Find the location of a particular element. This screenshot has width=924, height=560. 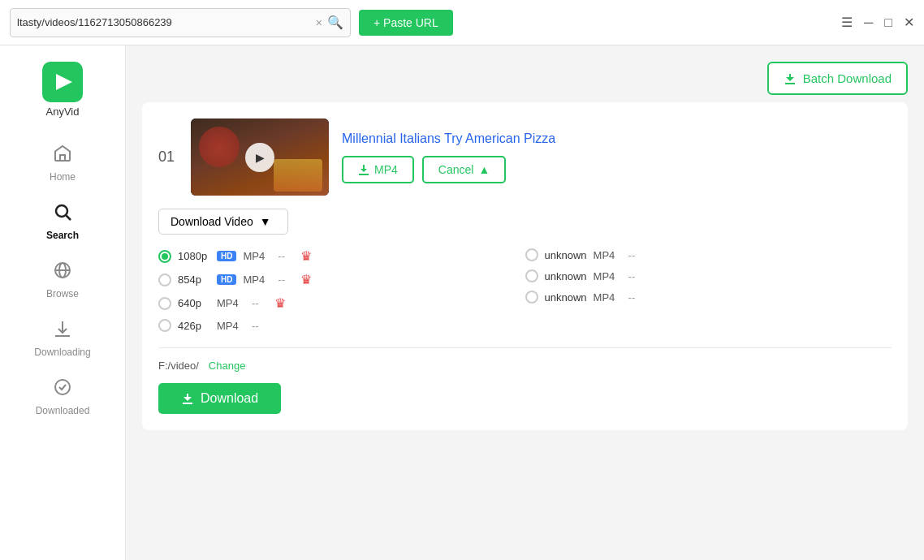

home-icon is located at coordinates (63, 156).